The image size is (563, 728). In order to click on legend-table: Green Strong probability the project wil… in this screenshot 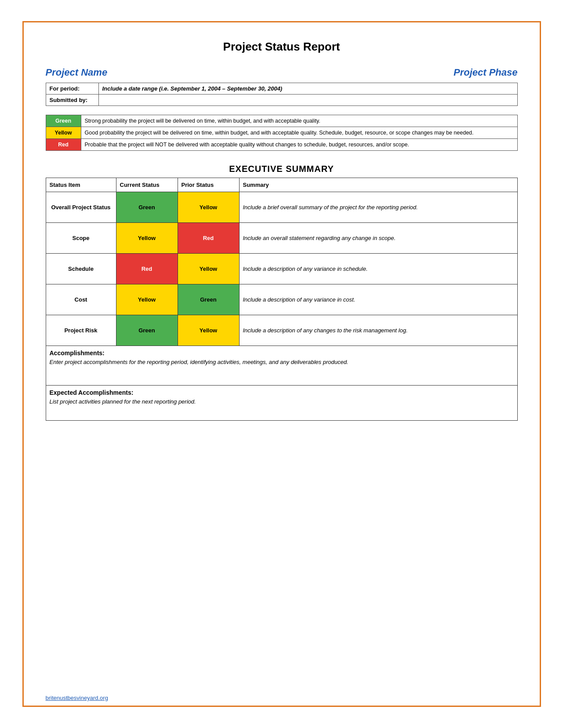, I will do `click(282, 133)`.